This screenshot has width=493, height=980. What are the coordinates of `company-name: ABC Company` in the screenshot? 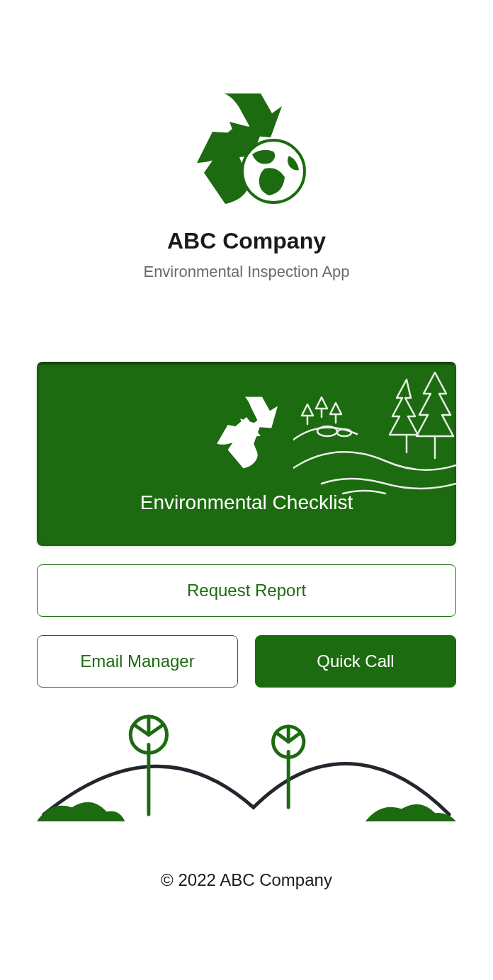 It's located at (246, 241).